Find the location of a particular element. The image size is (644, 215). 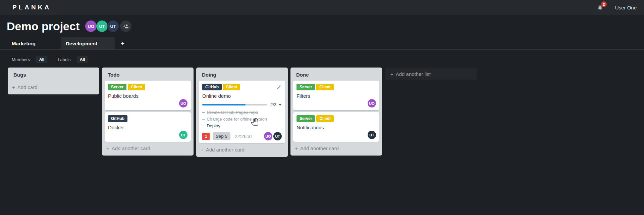

tab-development: Development is located at coordinates (88, 43).